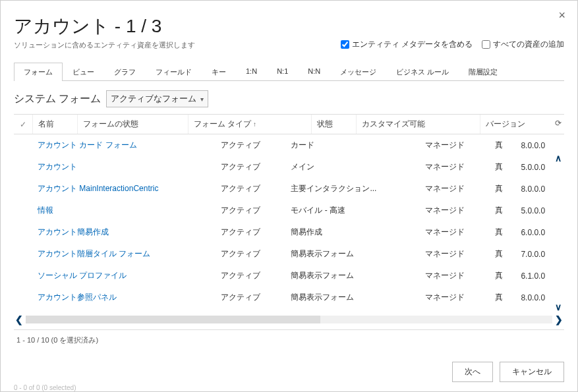 This screenshot has width=578, height=392. What do you see at coordinates (289, 232) in the screenshot?
I see `table-row: アカウント簡易作成アクティブ簡易作成マネージド真6.0.0.0` at bounding box center [289, 232].